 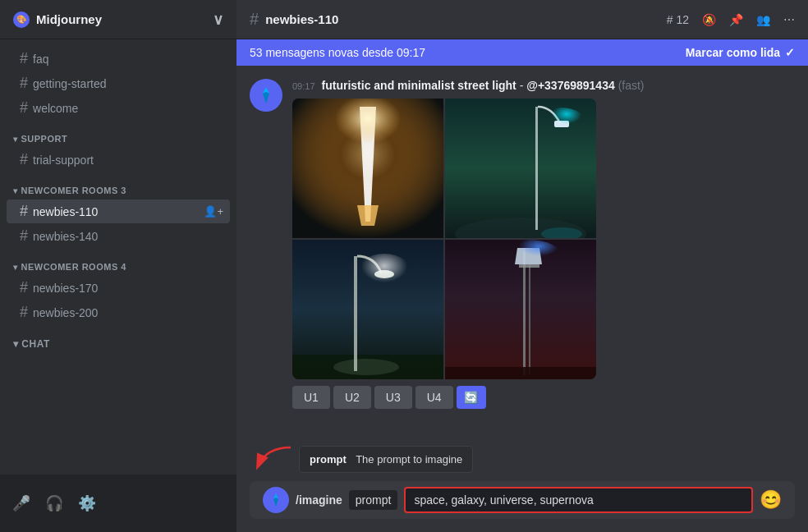 I want to click on message-timestamp: 09:17, so click(x=304, y=86).